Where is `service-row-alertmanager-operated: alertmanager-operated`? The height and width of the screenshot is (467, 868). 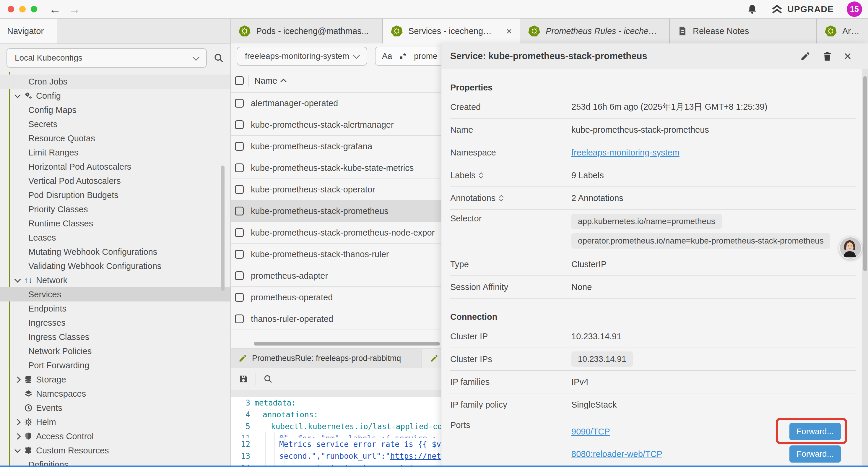
service-row-alertmanager-operated: alertmanager-operated is located at coordinates (336, 103).